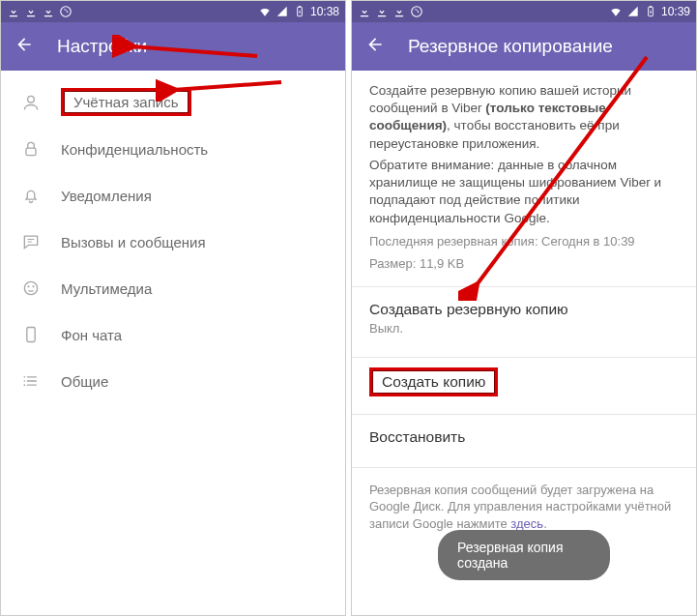 The height and width of the screenshot is (616, 697). What do you see at coordinates (524, 555) in the screenshot?
I see `toast-backup-created: Резервная копия создана` at bounding box center [524, 555].